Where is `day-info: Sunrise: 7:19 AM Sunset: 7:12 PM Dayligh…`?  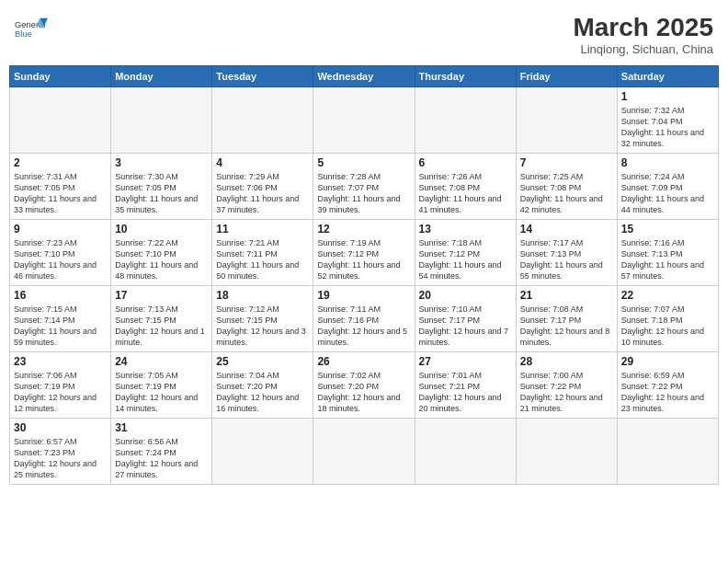
day-info: Sunrise: 7:19 AM Sunset: 7:12 PM Dayligh… is located at coordinates (364, 259).